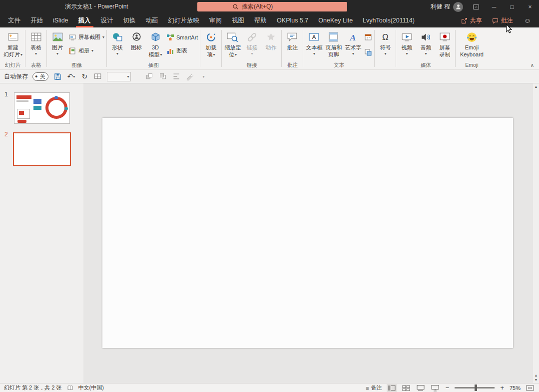  Describe the element at coordinates (368, 52) in the screenshot. I see `object-button` at that location.